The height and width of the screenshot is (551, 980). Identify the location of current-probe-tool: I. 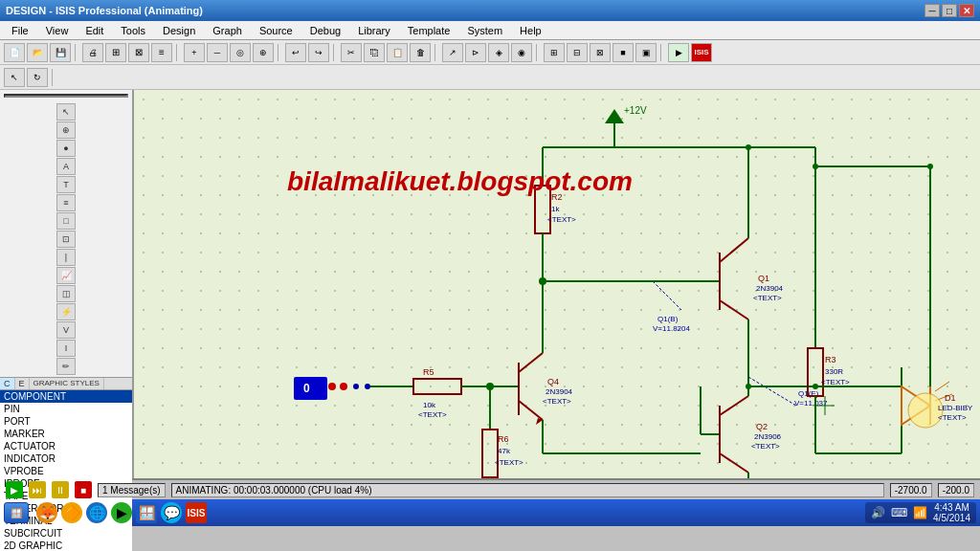
(66, 348).